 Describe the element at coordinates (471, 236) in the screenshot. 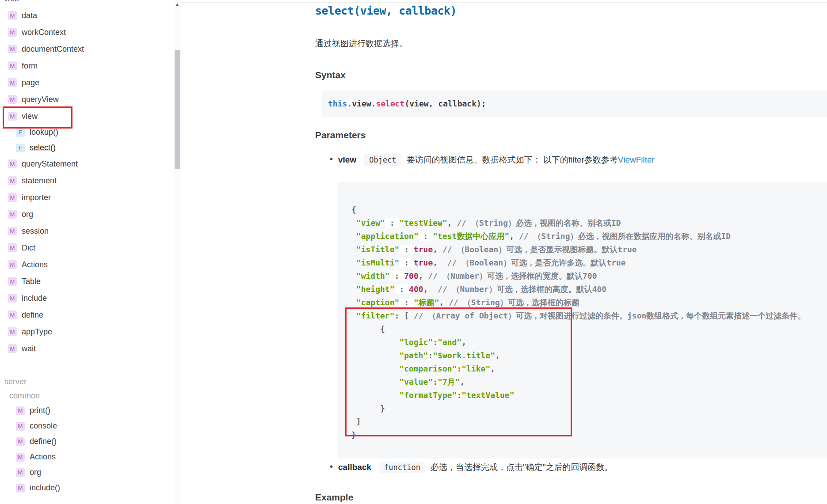

I see `code-token: "test数据中心应用"` at that location.